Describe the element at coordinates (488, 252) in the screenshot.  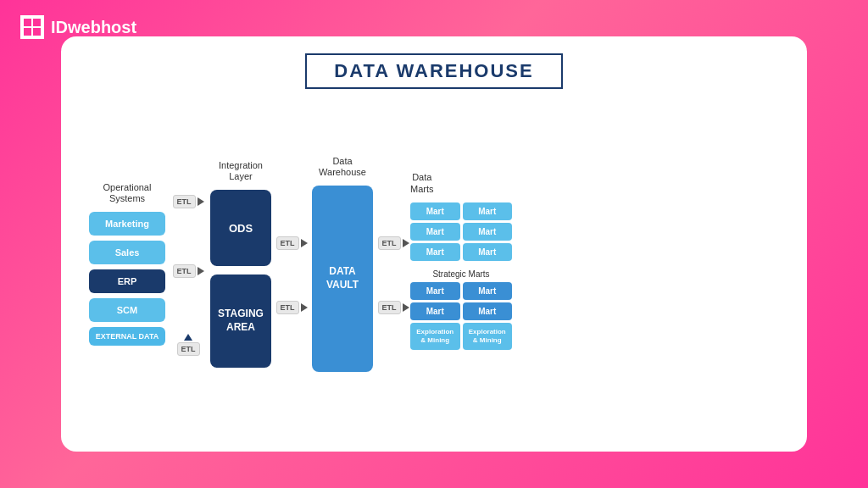
I see `mart-6: Mart` at that location.